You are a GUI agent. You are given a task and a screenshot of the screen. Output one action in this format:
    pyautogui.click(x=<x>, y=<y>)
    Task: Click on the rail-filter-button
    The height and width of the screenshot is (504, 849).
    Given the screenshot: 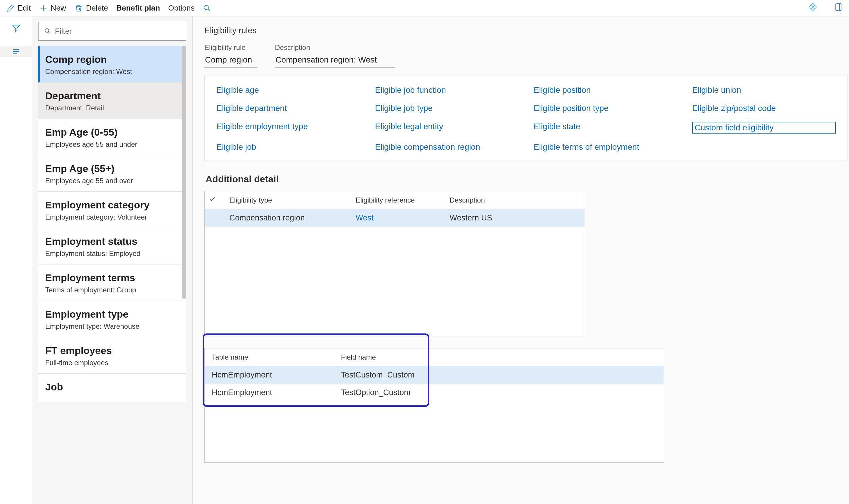 What is the action you would take?
    pyautogui.click(x=16, y=28)
    